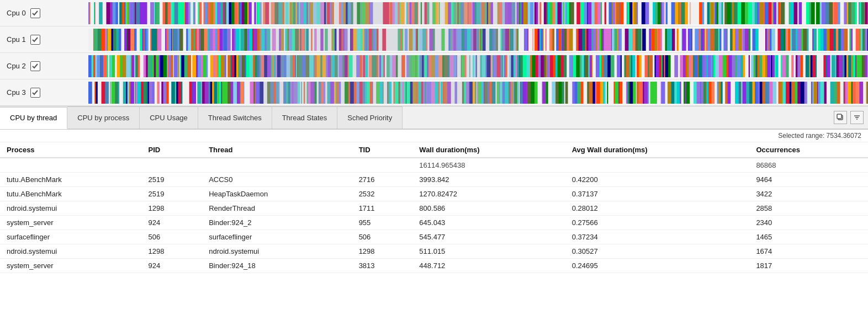  I want to click on cell-avg-wall-duration: 0.27566, so click(658, 223).